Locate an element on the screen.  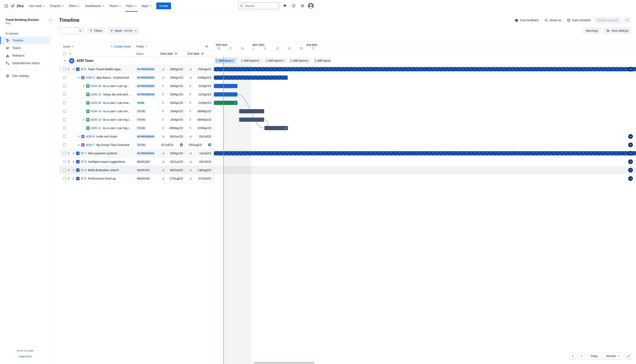
issue-key-link: ADR-14 is located at coordinates (96, 111).